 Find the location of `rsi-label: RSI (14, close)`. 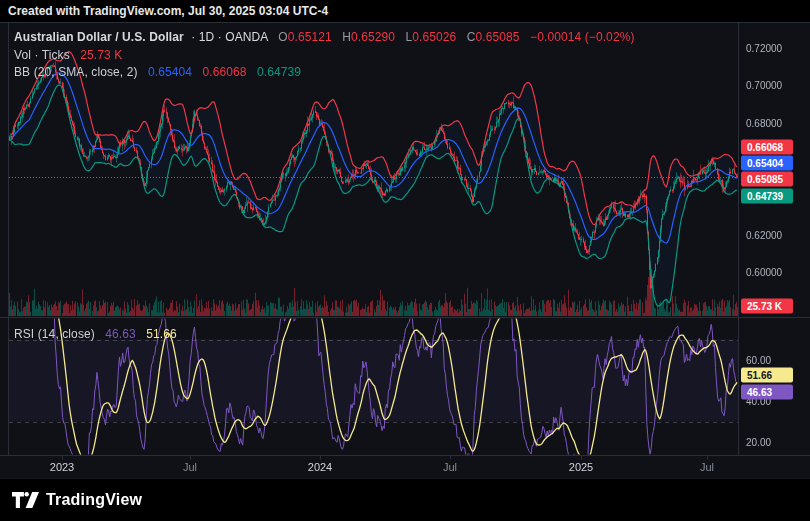

rsi-label: RSI (14, close) is located at coordinates (54, 334).